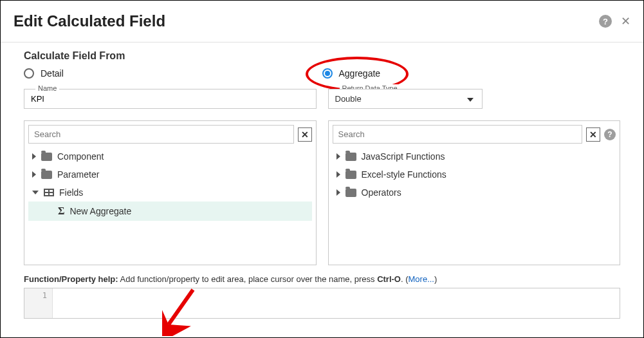  I want to click on tree-item-label: Component, so click(80, 156).